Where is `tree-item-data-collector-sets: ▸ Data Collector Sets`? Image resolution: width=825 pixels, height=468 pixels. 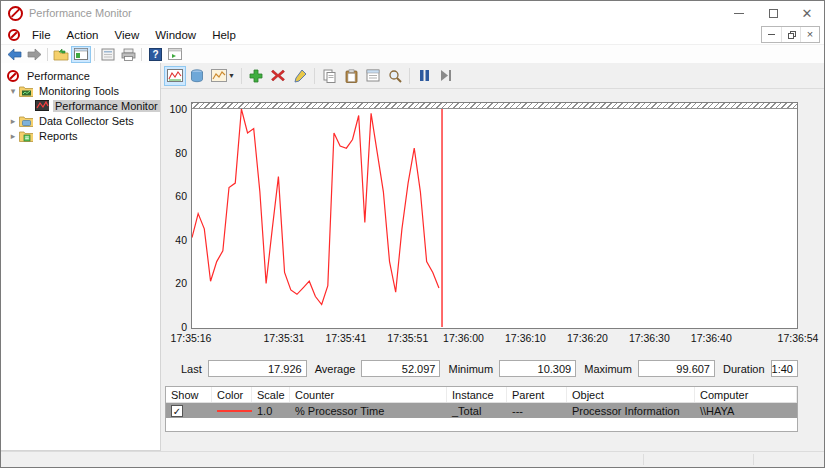
tree-item-data-collector-sets: ▸ Data Collector Sets is located at coordinates (80, 120).